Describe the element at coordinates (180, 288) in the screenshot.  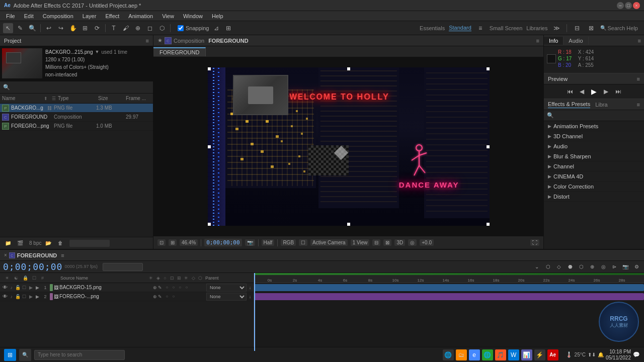
I see `sw1-3: ○` at that location.